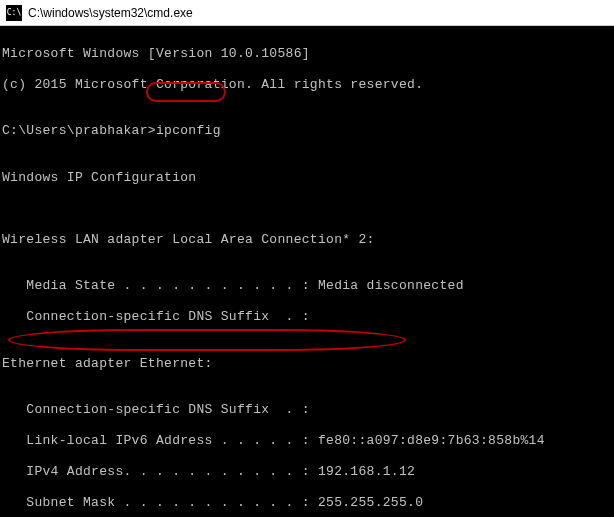 This screenshot has height=517, width=614. What do you see at coordinates (307, 441) in the screenshot?
I see `ipv6-link-local-line: Link-local IPv6 Address . . . . . : fe80…` at bounding box center [307, 441].